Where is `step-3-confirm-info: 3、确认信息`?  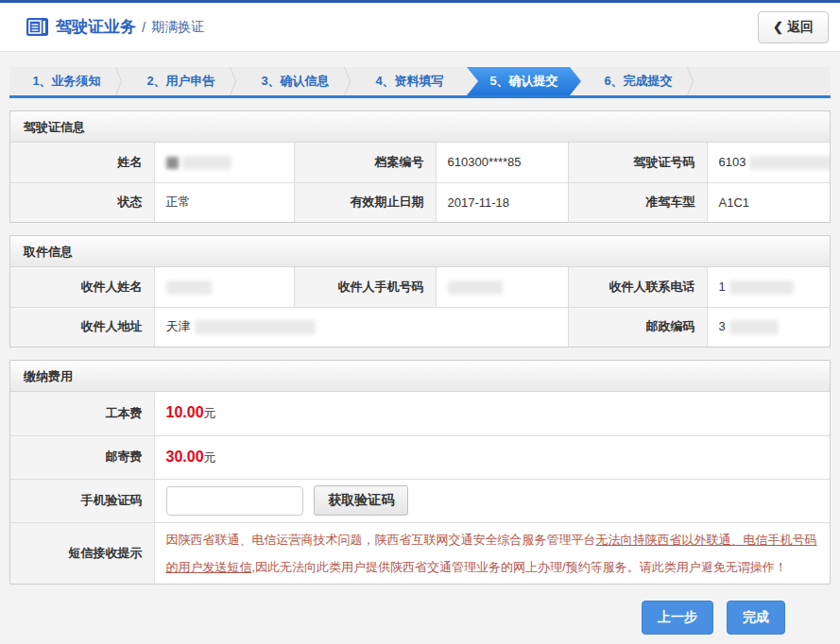 step-3-confirm-info: 3、确认信息 is located at coordinates (295, 81).